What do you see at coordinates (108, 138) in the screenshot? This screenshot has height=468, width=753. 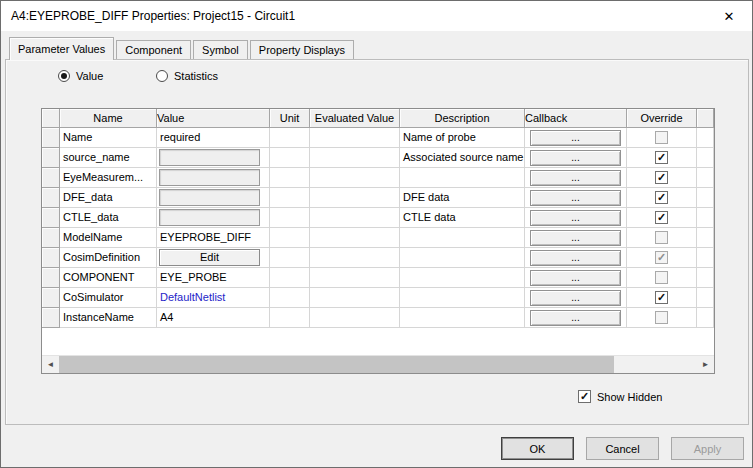 I see `param-name-cell: Name` at bounding box center [108, 138].